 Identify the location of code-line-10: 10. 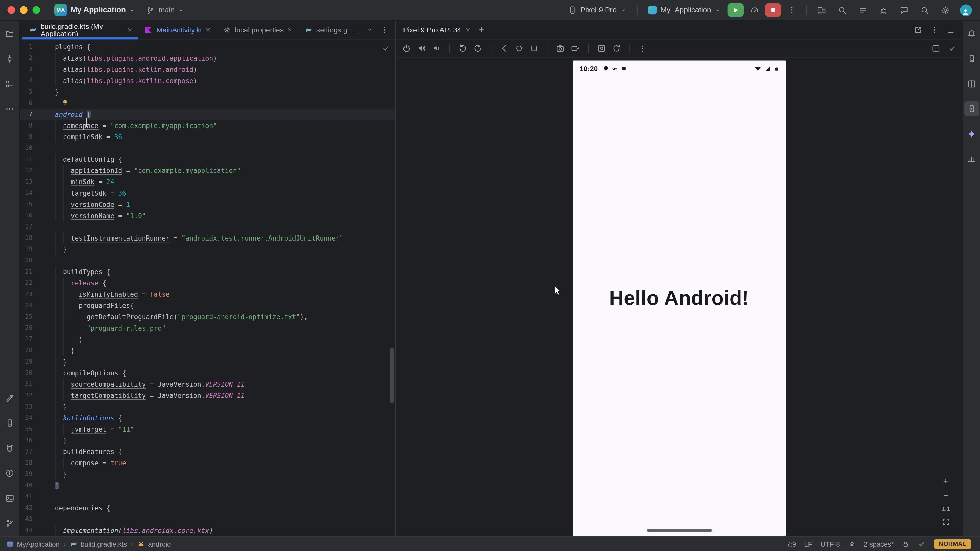
(207, 148).